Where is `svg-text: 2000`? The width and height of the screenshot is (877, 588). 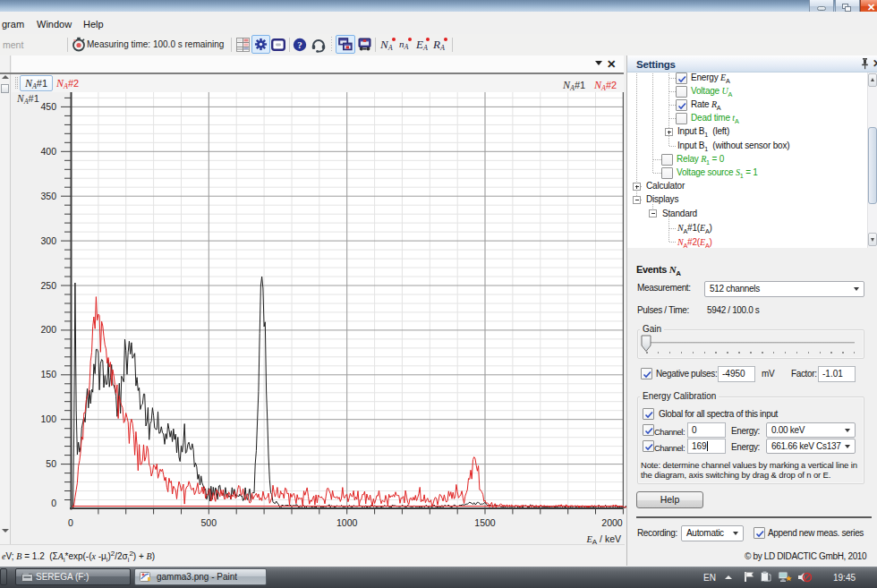 svg-text: 2000 is located at coordinates (612, 523).